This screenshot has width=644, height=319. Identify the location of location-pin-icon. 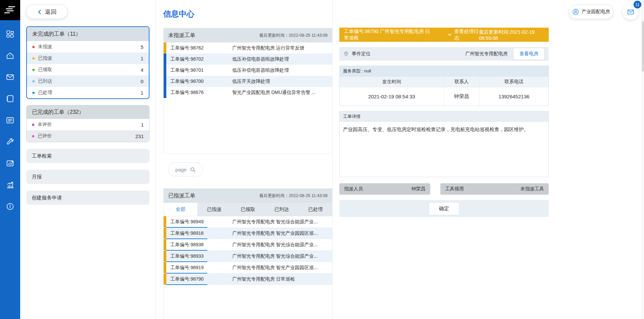
(346, 54).